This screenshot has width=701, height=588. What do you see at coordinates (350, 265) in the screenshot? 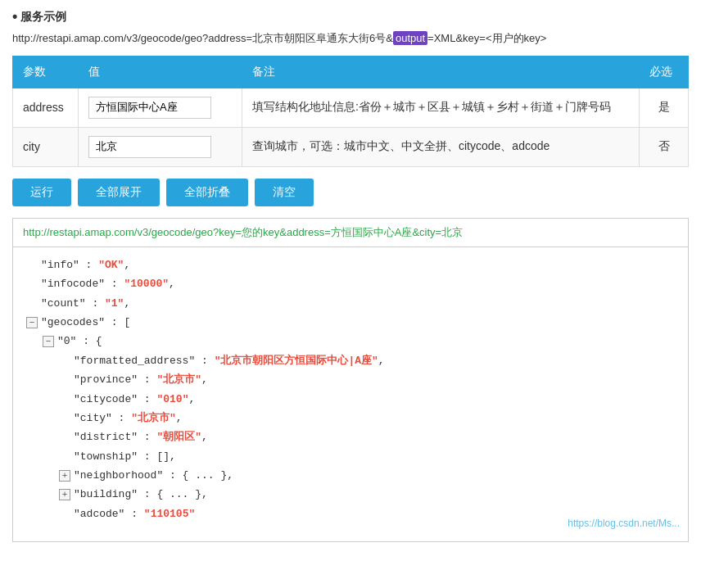
I see `json-line: "info" : "OK",` at bounding box center [350, 265].